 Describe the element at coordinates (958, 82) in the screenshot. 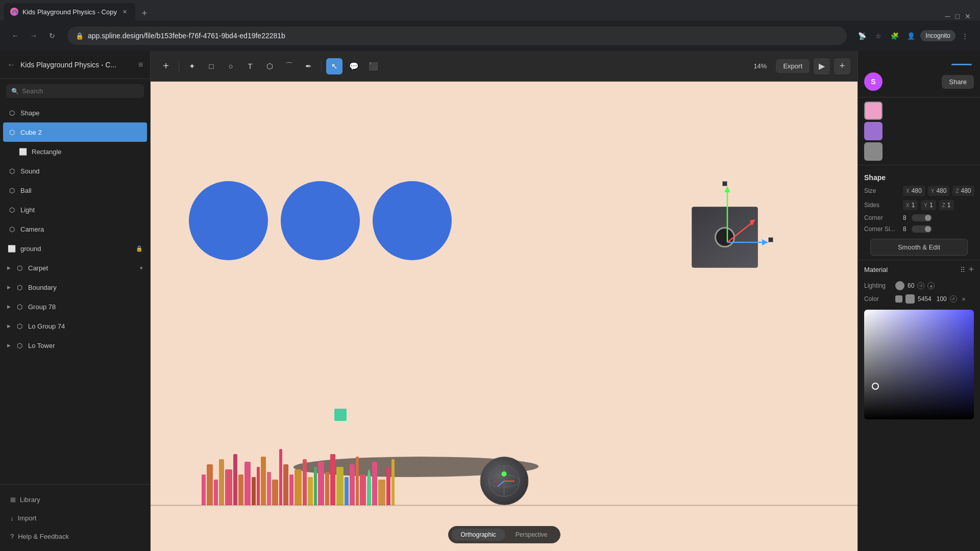

I see `share-button: Share` at that location.